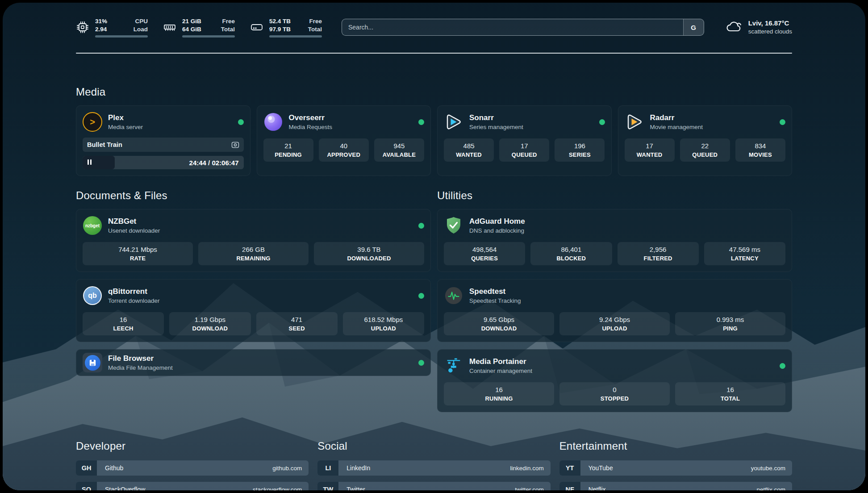  Describe the element at coordinates (83, 27) in the screenshot. I see `cpu-icon` at that location.